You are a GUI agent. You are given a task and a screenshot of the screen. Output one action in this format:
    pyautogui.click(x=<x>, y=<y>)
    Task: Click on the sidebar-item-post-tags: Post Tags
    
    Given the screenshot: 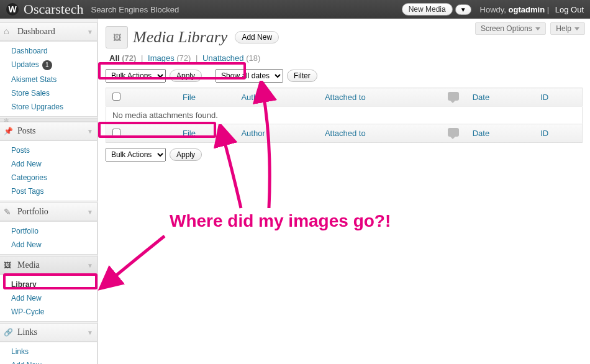 What is the action you would take?
    pyautogui.click(x=48, y=191)
    